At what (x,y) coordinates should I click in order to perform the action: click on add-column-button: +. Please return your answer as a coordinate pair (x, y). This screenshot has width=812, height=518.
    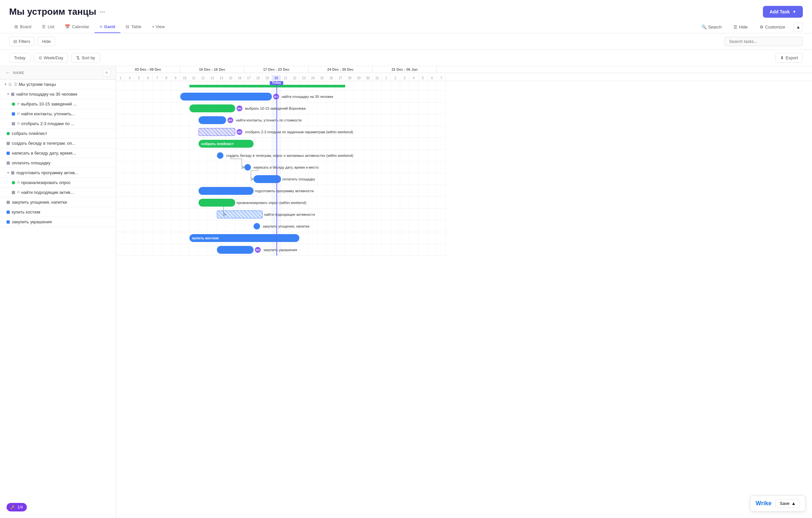
    Looking at the image, I should click on (107, 73).